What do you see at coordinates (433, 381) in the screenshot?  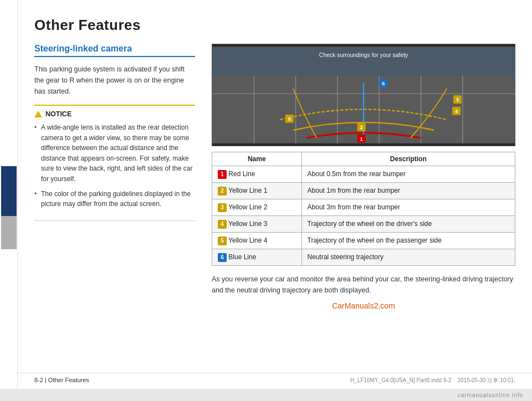 I see `footer-file-info: H_LF16MY_G4.0[USA_N] Part8.indd 8-2 2015…` at bounding box center [433, 381].